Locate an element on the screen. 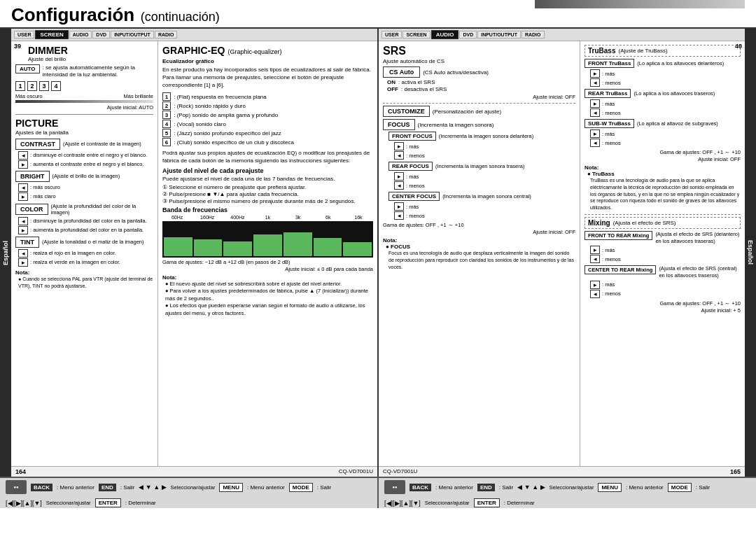  front-focus-more-btn: ▸ is located at coordinates (399, 146).